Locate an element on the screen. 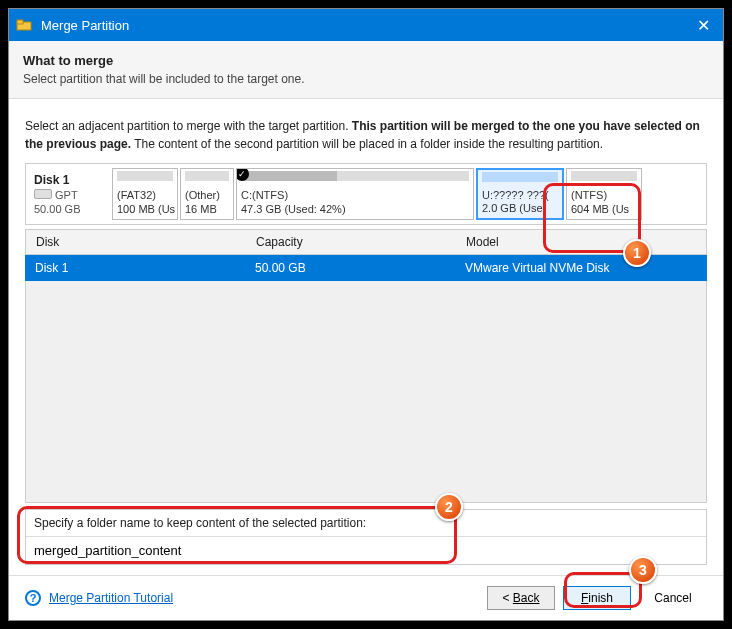  cell-model: VMware Virtual NVMe Disk is located at coordinates (581, 268).